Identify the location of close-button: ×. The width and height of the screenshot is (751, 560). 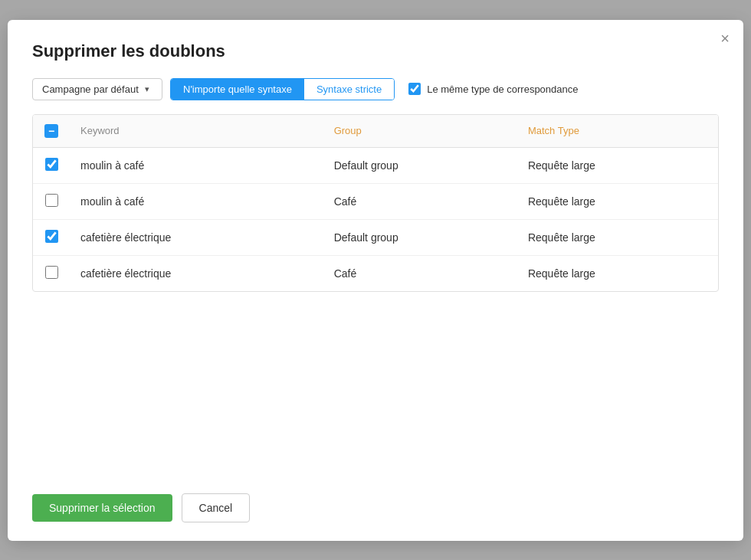
(725, 38).